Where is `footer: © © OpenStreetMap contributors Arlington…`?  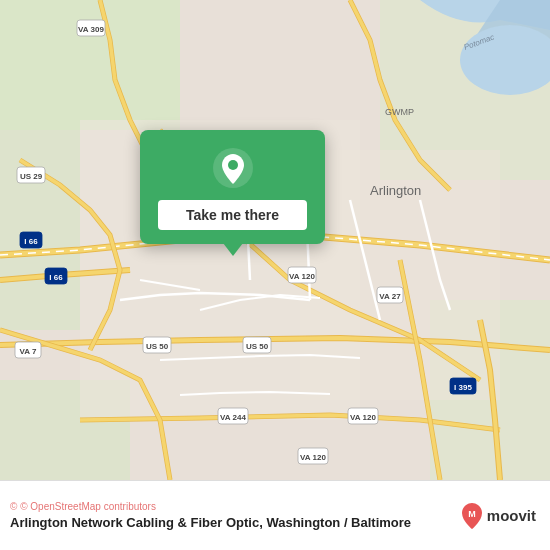 footer: © © OpenStreetMap contributors Arlington… is located at coordinates (275, 515).